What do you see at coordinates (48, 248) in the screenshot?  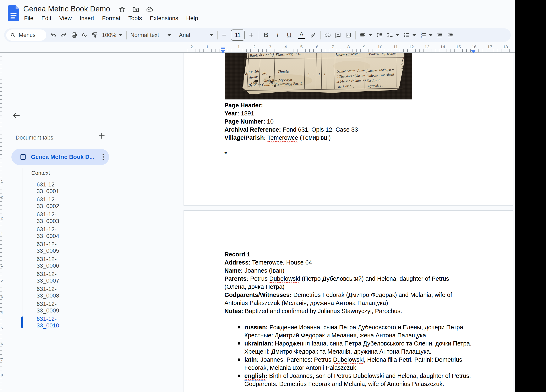 I see `sidebar-item-631-12-33_0005: 631-12-33_0005` at bounding box center [48, 248].